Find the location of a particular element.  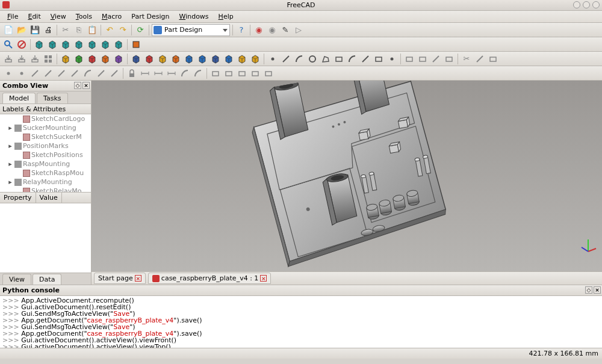

sketch-misc2-icon is located at coordinates (423, 59).